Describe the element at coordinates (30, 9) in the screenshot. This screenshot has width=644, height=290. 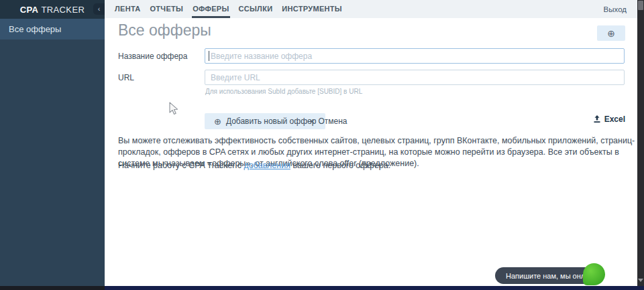
I see `logo-bold: CPA` at that location.